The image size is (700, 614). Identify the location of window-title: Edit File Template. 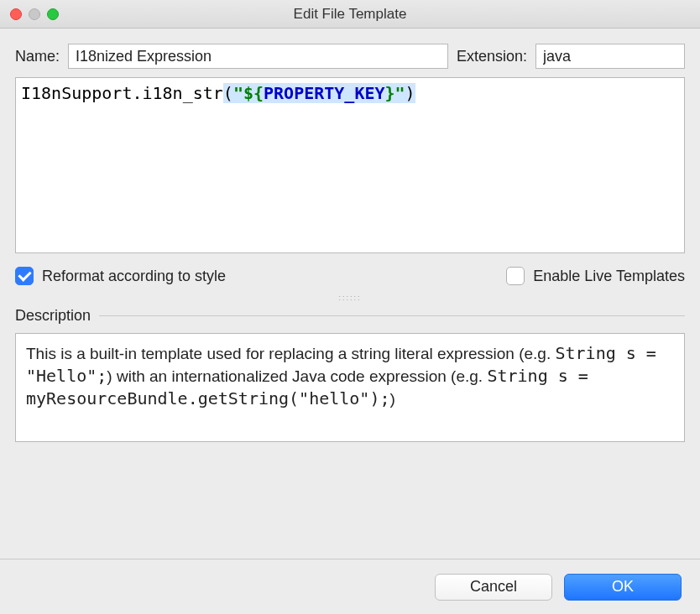
(350, 14).